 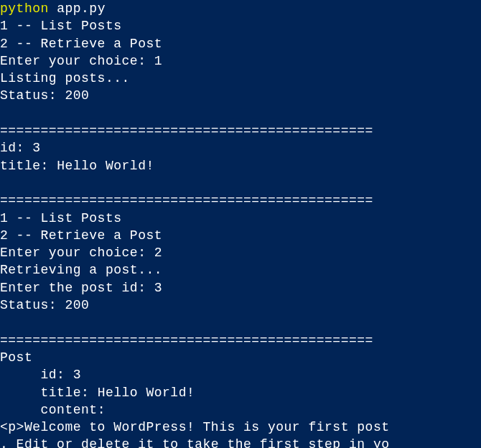 I want to click on menu2-option1: 1 -- List Posts, so click(x=61, y=218).